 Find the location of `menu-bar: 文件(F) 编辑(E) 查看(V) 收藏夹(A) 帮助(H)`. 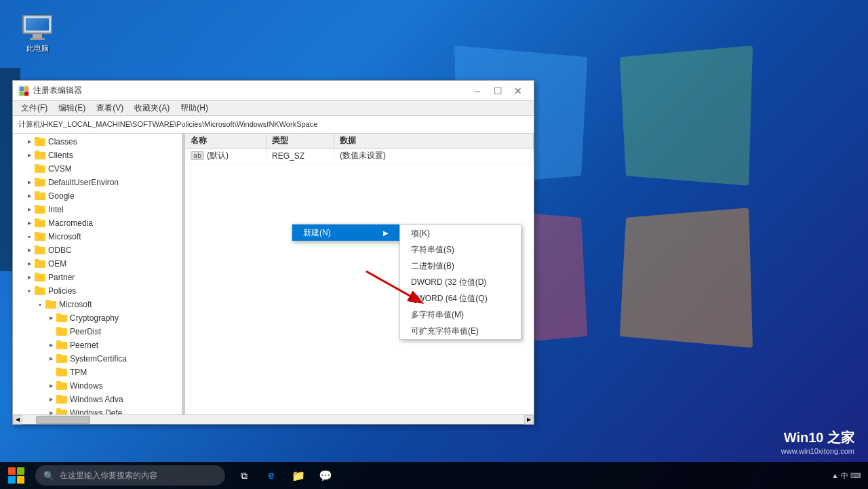

menu-bar: 文件(F) 编辑(E) 查看(V) 收藏夹(A) 帮助(H) is located at coordinates (273, 109).